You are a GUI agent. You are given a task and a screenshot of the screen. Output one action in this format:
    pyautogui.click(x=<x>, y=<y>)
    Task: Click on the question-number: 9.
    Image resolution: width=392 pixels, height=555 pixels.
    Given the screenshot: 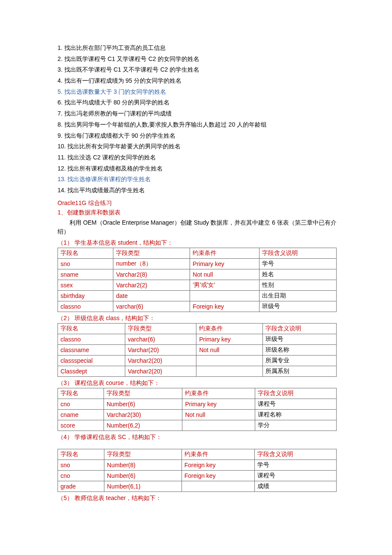 What is the action you would take?
    pyautogui.click(x=61, y=136)
    